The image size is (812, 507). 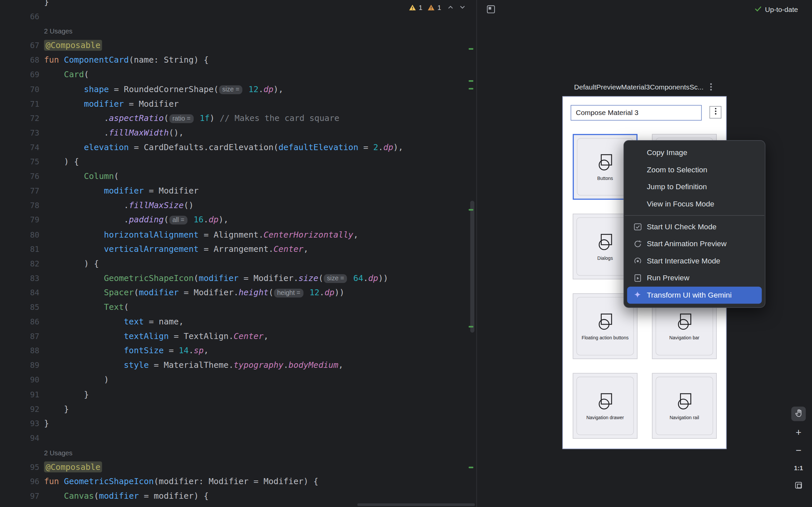 I want to click on line-number: 94, so click(x=20, y=438).